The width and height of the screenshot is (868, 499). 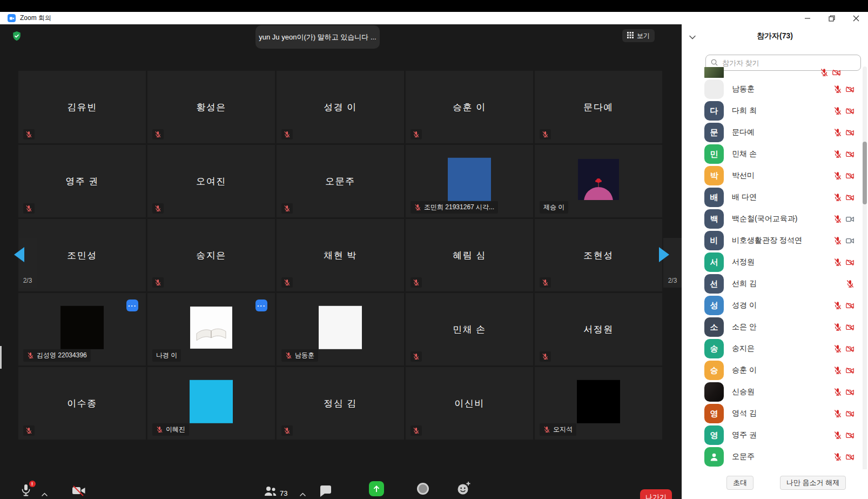 What do you see at coordinates (423, 489) in the screenshot?
I see `record-icon` at bounding box center [423, 489].